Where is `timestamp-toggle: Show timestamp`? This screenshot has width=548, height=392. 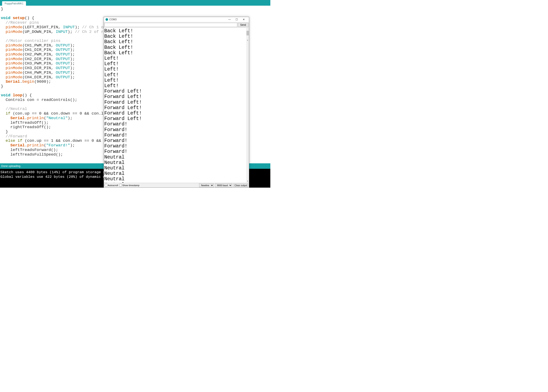 timestamp-toggle: Show timestamp is located at coordinates (129, 185).